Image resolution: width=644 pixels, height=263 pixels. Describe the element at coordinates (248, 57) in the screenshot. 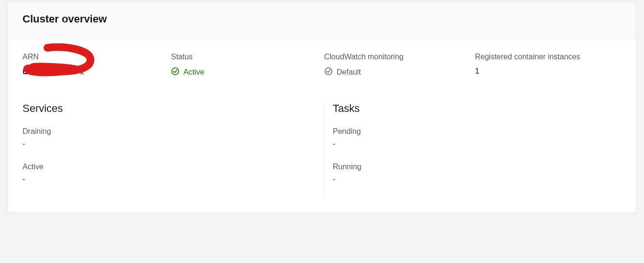

I see `status-label: Status` at that location.